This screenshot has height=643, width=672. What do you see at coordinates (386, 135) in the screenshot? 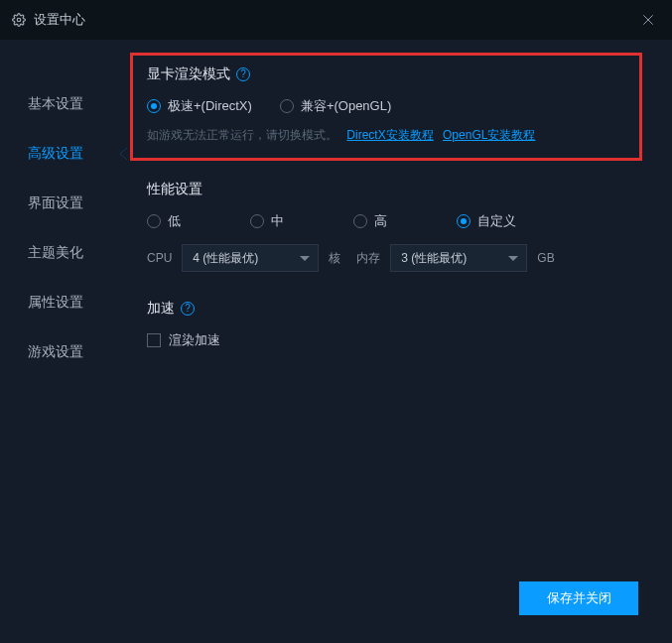
I see `render-mode-hint: 如游戏无法正常运行，请切换模式。 DirectX安装教程 OpenGL安装教程` at bounding box center [386, 135].